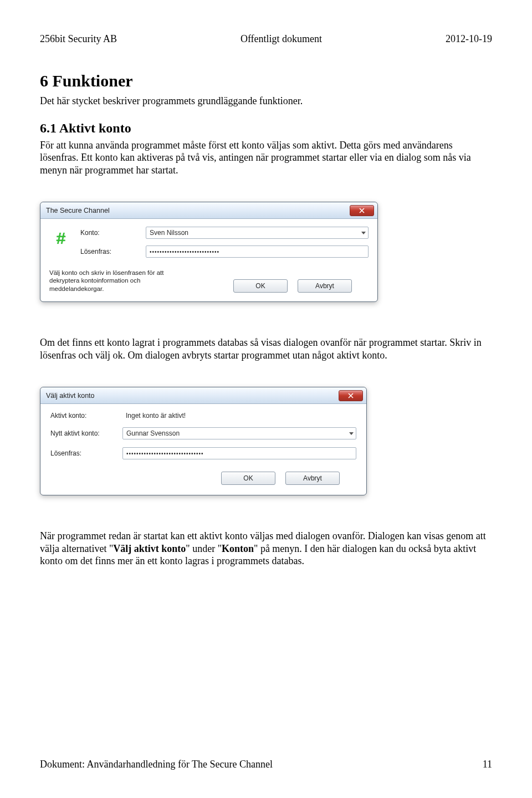 The image size is (532, 798). I want to click on footer-page-number: 11, so click(488, 765).